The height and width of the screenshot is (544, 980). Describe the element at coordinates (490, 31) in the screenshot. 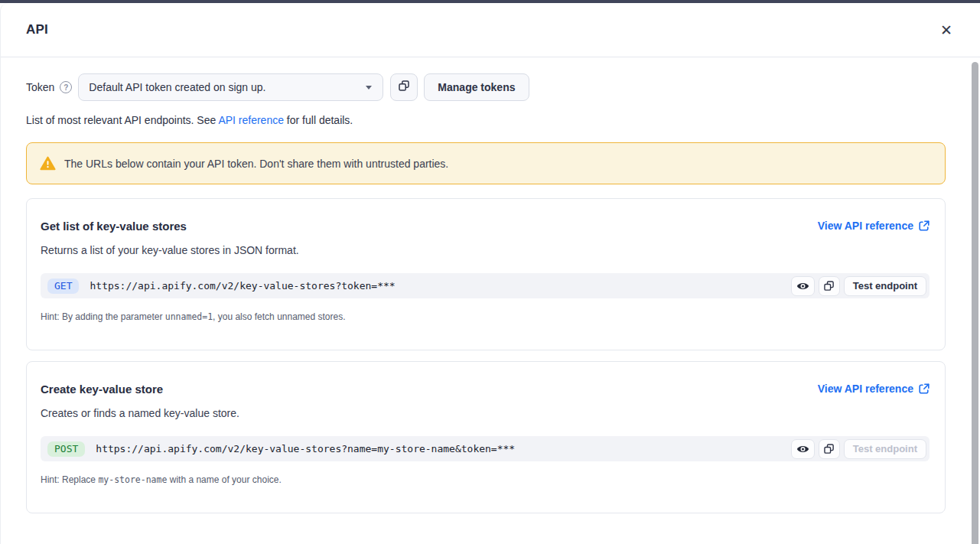

I see `modal-header: API ✕` at that location.